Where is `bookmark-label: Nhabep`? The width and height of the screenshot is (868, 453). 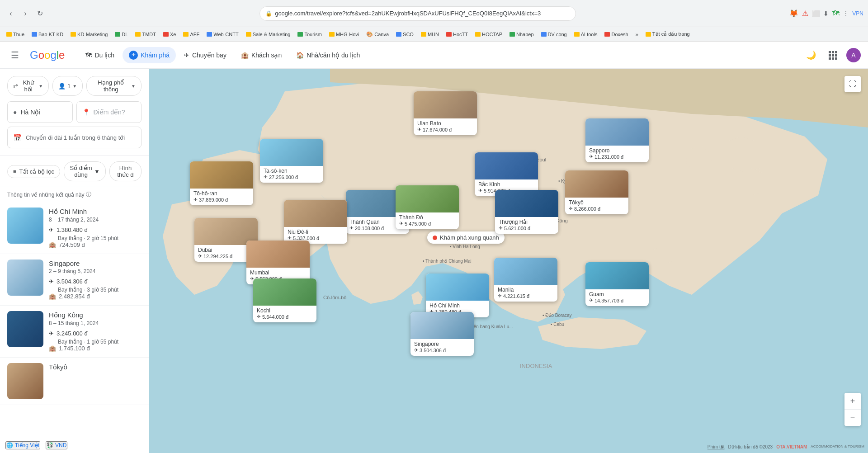
bookmark-label: Nhabep is located at coordinates (525, 34).